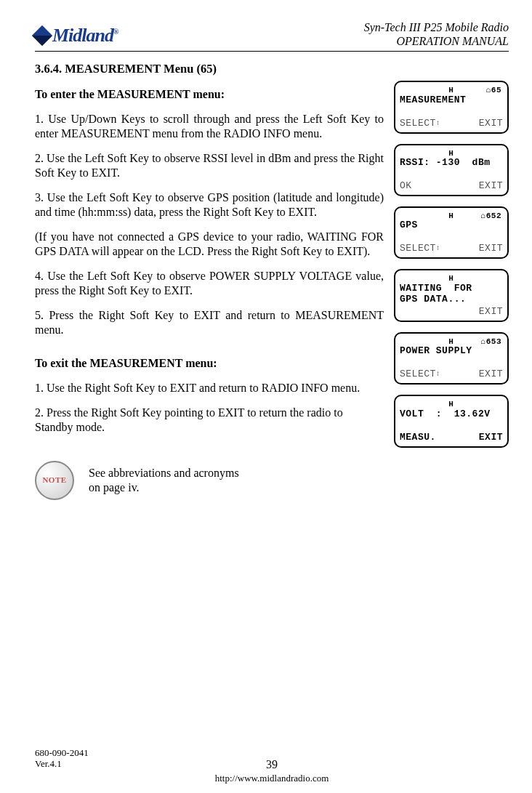 This screenshot has width=532, height=793. What do you see at coordinates (209, 388) in the screenshot?
I see `exit-step-1: 1. Use the Right Soft Key to EXIT and re…` at bounding box center [209, 388].